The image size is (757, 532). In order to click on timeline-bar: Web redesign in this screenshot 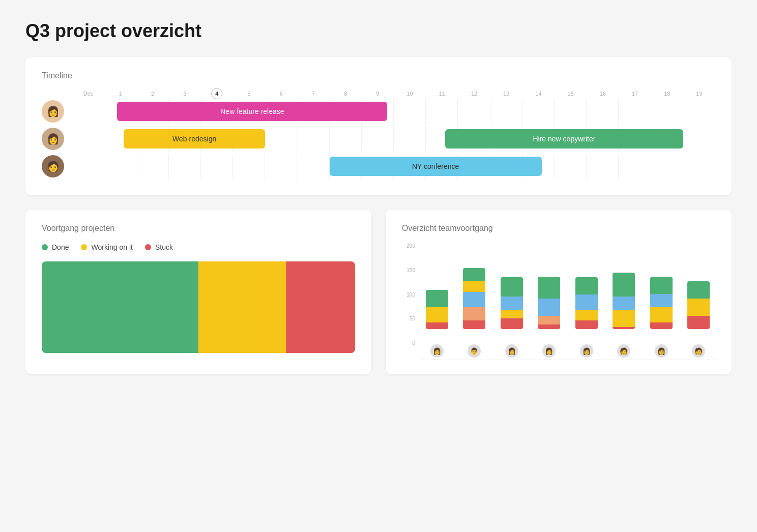, I will do `click(194, 139)`.